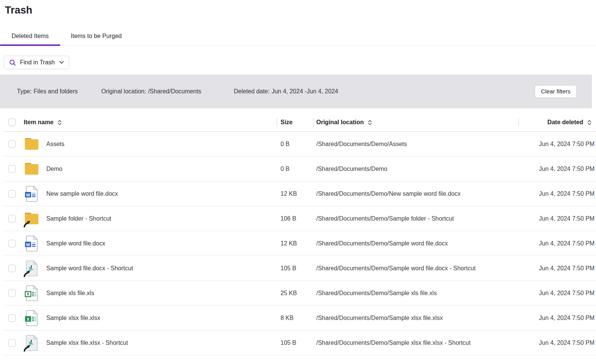 Image resolution: width=596 pixels, height=364 pixels. What do you see at coordinates (73, 318) in the screenshot?
I see `item-name: Sample xlsx file.xlsx` at bounding box center [73, 318].